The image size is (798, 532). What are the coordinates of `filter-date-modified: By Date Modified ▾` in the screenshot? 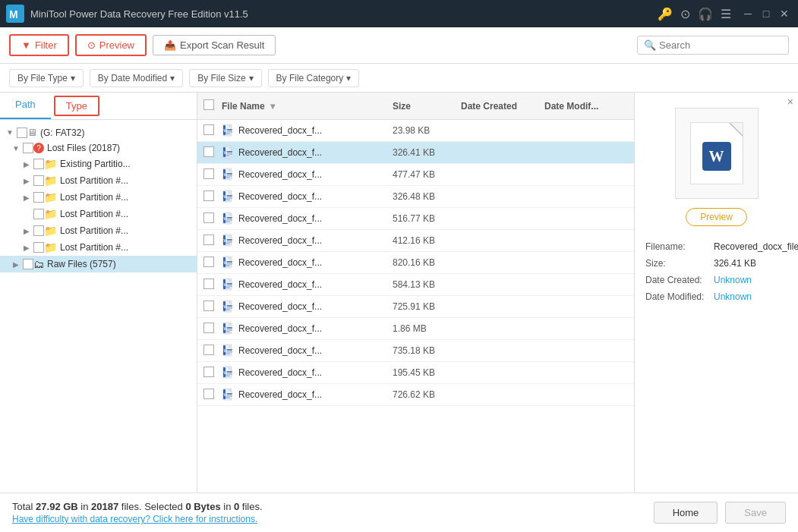 It's located at (137, 78).